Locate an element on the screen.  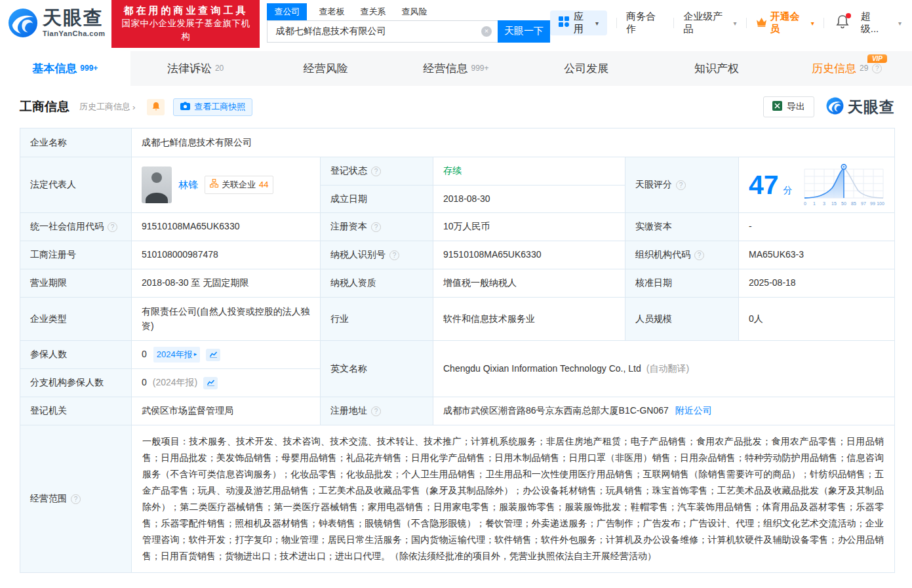
business-term-label: 营业期限 is located at coordinates (76, 283).